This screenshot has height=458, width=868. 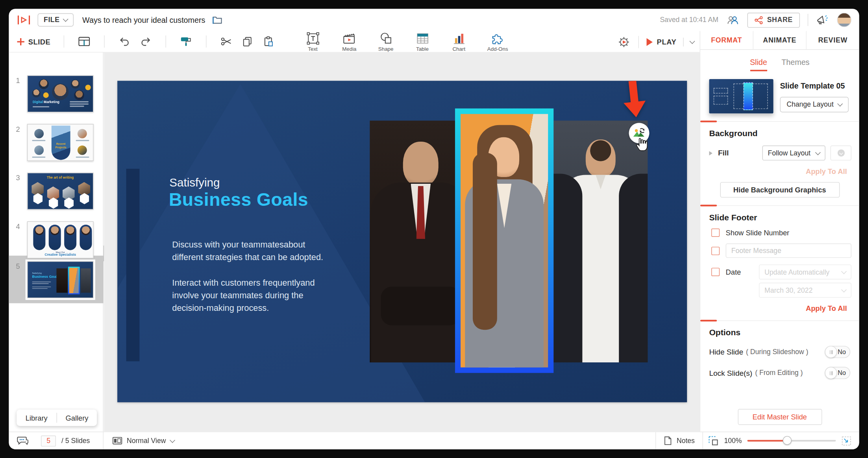 What do you see at coordinates (349, 42) in the screenshot?
I see `insert-media-button: Media` at bounding box center [349, 42].